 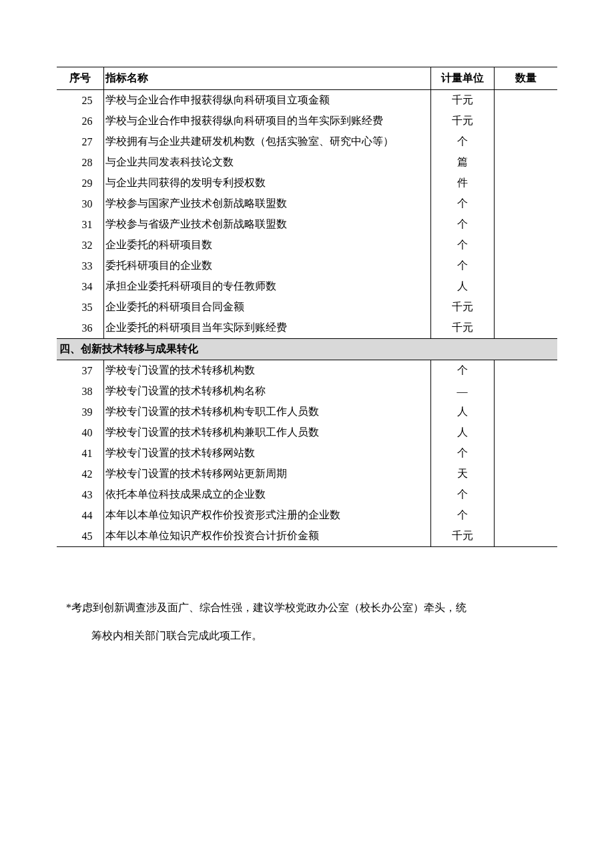 I want to click on row-name: 学校与企业合作申报获得纵向科研项目的当年实际到账经费, so click(x=267, y=121).